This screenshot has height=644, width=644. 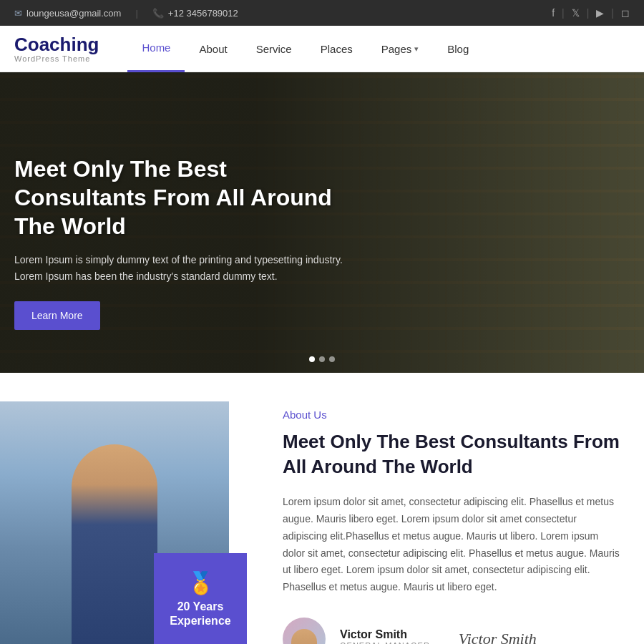 What do you see at coordinates (19, 13) in the screenshot?
I see `email-icon: ✉` at bounding box center [19, 13].